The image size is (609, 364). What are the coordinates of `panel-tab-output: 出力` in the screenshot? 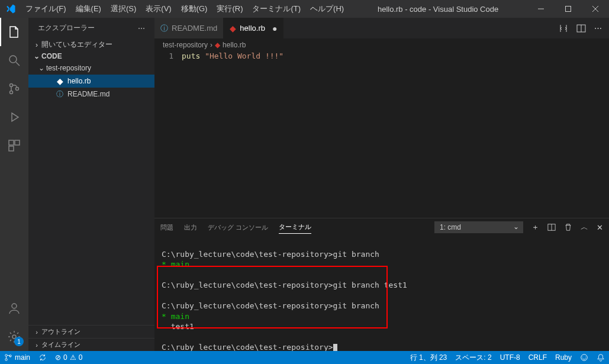 It's located at (191, 227).